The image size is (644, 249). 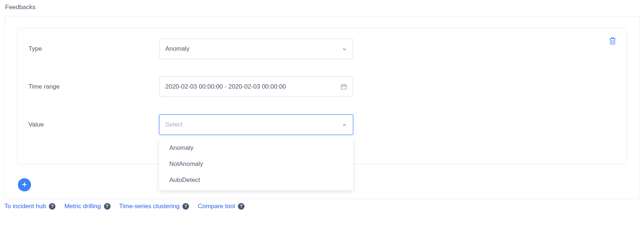 I want to click on type-select-value: Anomaly, so click(x=177, y=49).